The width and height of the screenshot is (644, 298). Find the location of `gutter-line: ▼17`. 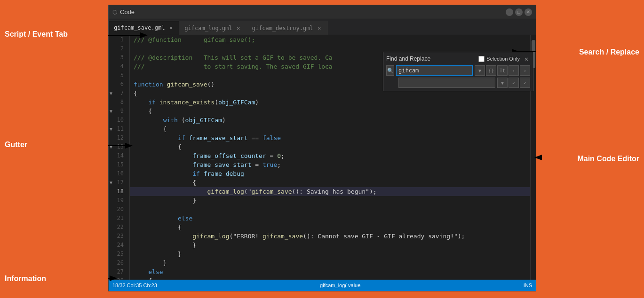

gutter-line: ▼17 is located at coordinates (117, 182).